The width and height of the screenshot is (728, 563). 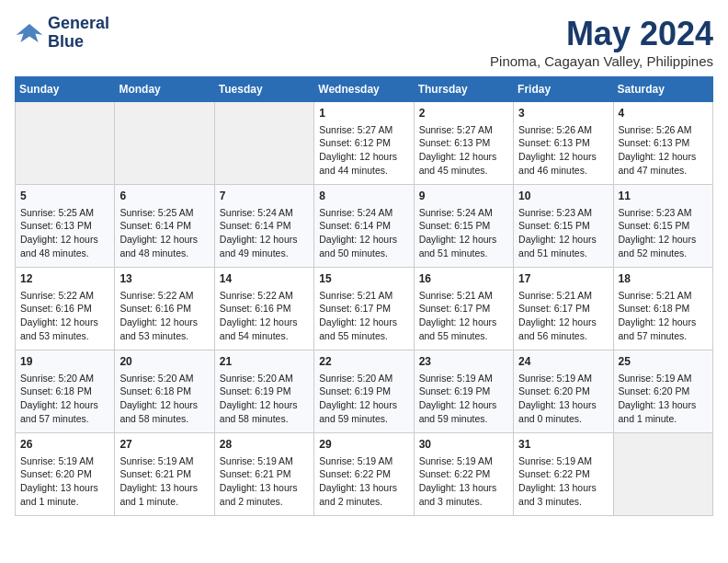 What do you see at coordinates (164, 362) in the screenshot?
I see `day-number: 20` at bounding box center [164, 362].